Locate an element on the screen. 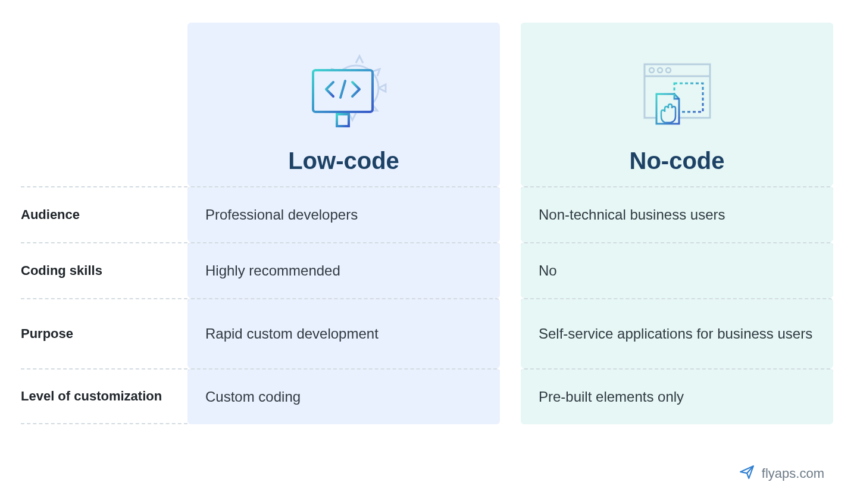 The image size is (857, 504). nocode-value: Self-service applications for business u… is located at coordinates (677, 333).